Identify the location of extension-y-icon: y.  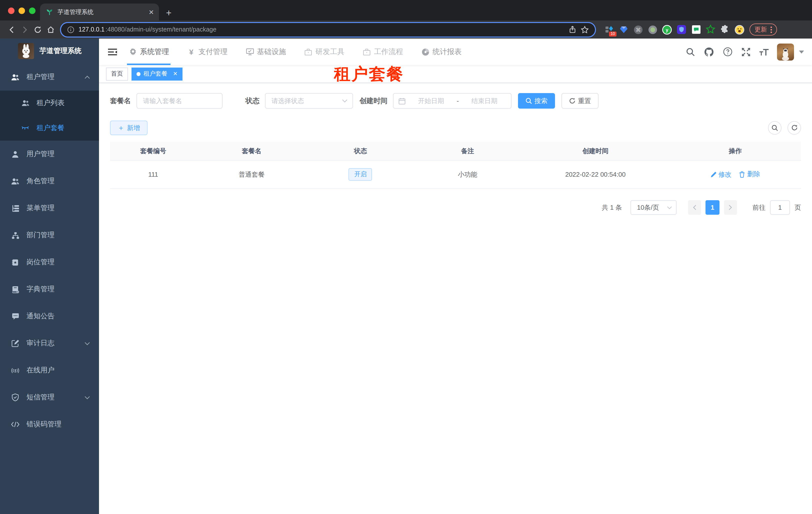
(667, 30).